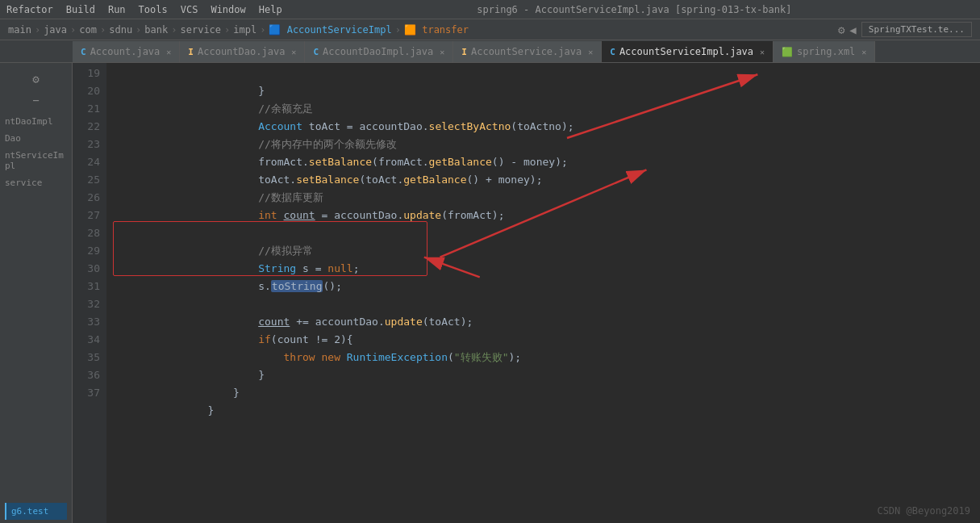 Image resolution: width=980 pixels, height=523 pixels. Describe the element at coordinates (81, 10) in the screenshot. I see `menu-item-build: Build` at that location.